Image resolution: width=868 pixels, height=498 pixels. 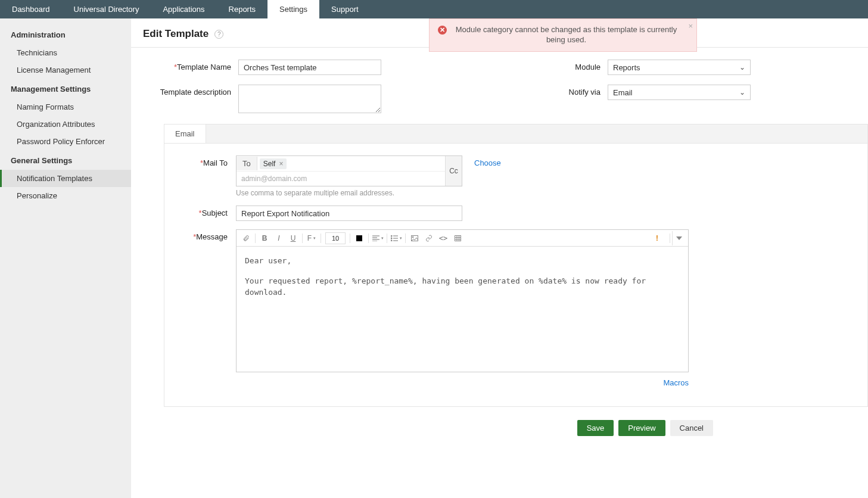 I want to click on nav-tab-settings: Settings, so click(x=293, y=10).